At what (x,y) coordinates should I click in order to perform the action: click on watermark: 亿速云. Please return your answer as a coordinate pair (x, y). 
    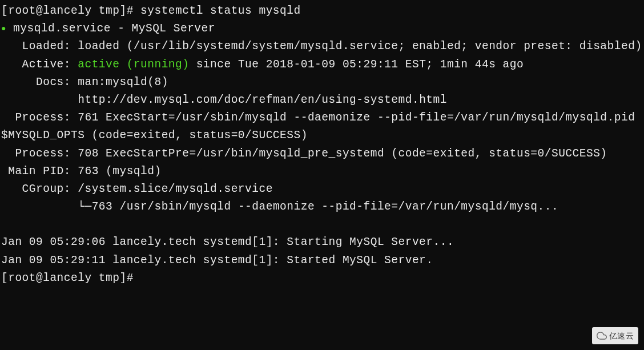
    Looking at the image, I should click on (615, 336).